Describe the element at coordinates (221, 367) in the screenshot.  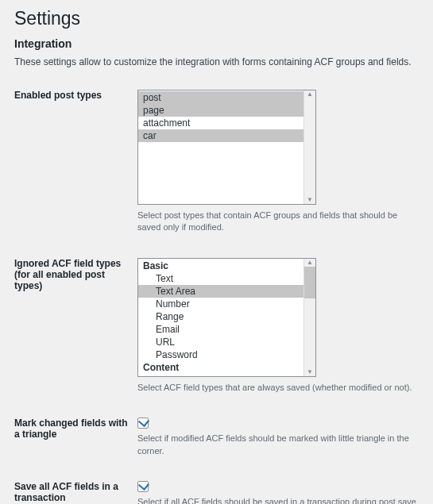
I see `field-type-group: Content` at that location.